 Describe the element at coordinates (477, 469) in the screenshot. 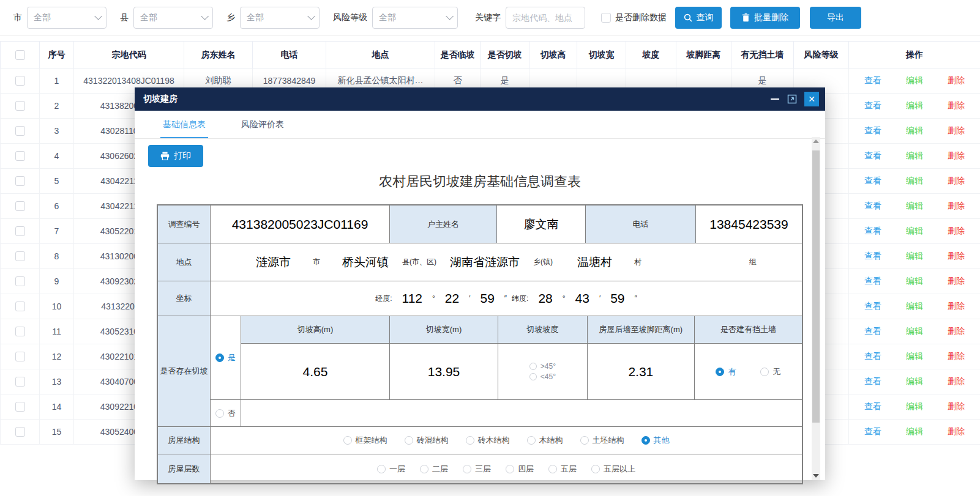

I see `radio-floors-三层: 三层` at that location.